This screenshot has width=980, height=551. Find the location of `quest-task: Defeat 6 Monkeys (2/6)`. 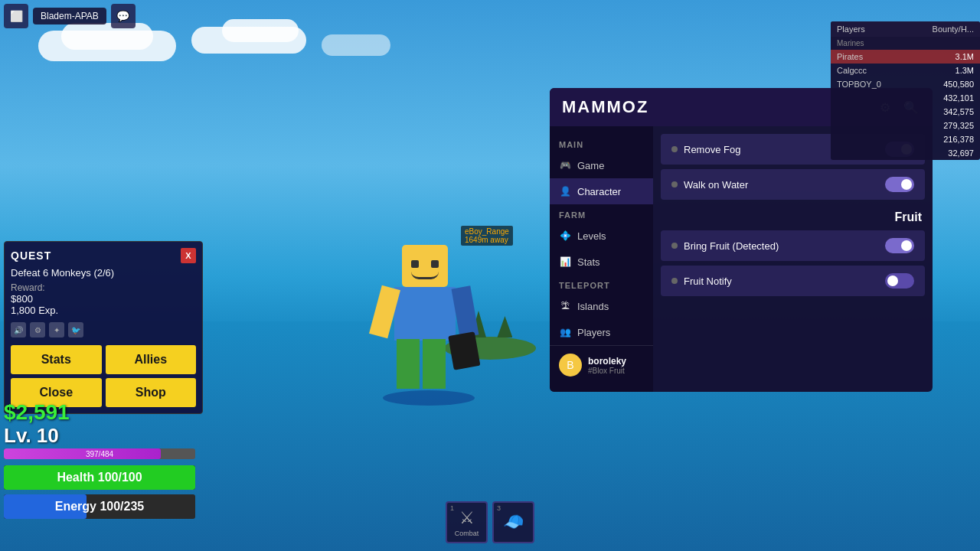

quest-task: Defeat 6 Monkeys (2/6) is located at coordinates (103, 272).